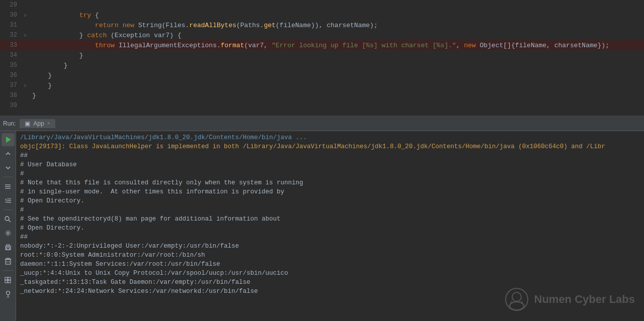 The image size is (644, 321). I want to click on line-number-32: 32, so click(11, 35).